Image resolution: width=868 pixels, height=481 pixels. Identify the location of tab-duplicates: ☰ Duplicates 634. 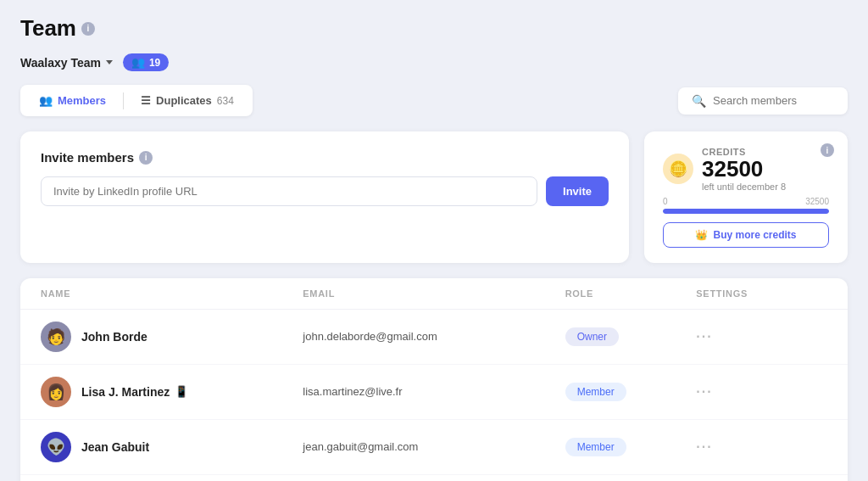
(187, 100).